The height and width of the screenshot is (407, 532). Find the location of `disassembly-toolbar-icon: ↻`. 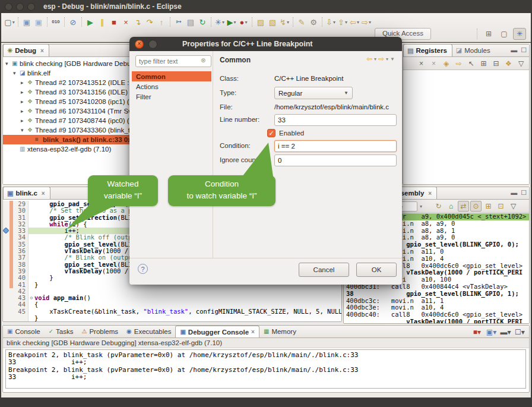

disassembly-toolbar-icon: ↻ is located at coordinates (438, 206).